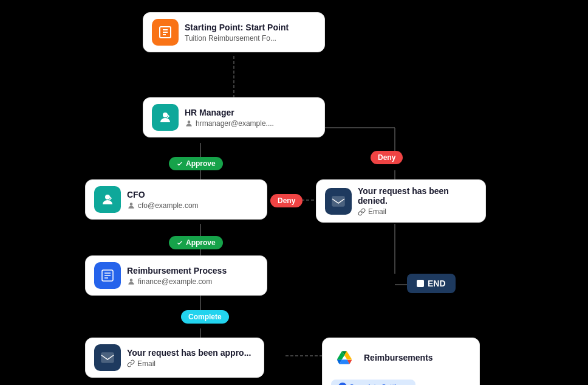 The height and width of the screenshot is (385, 588). What do you see at coordinates (398, 358) in the screenshot?
I see `gdrive-title: Reimbursements` at bounding box center [398, 358].